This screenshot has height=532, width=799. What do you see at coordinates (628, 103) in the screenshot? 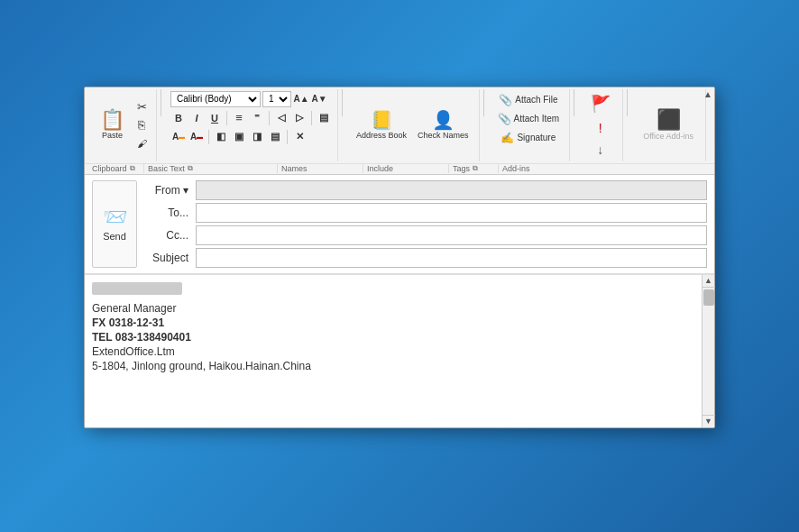
I see `sep5` at bounding box center [628, 103].